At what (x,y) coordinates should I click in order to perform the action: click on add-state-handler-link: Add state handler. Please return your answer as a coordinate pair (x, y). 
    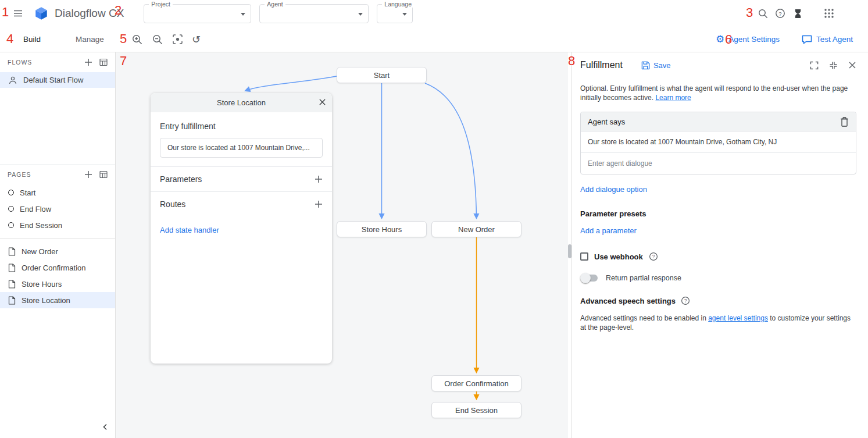
    Looking at the image, I should click on (241, 230).